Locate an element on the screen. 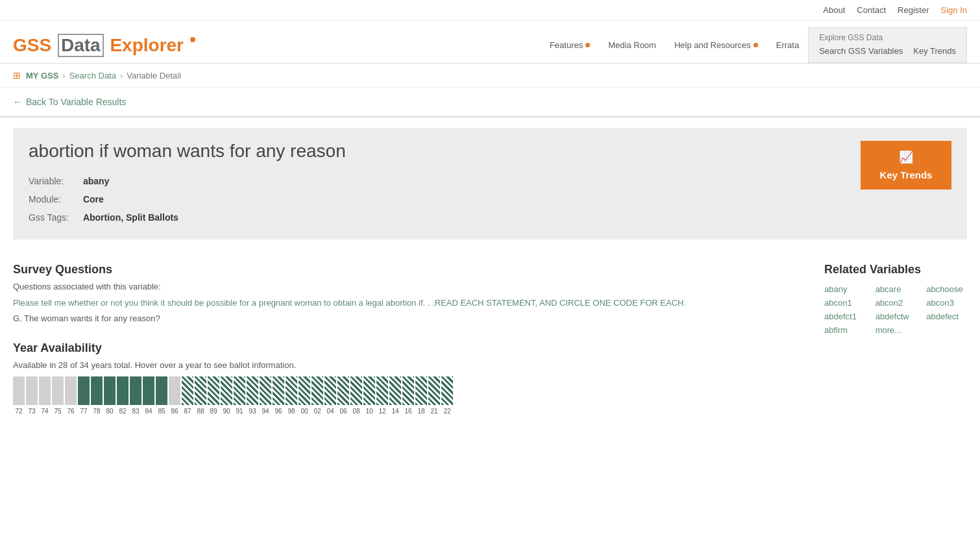 The height and width of the screenshot is (553, 980). back-btn: ← Back To Variable Results is located at coordinates (69, 102).